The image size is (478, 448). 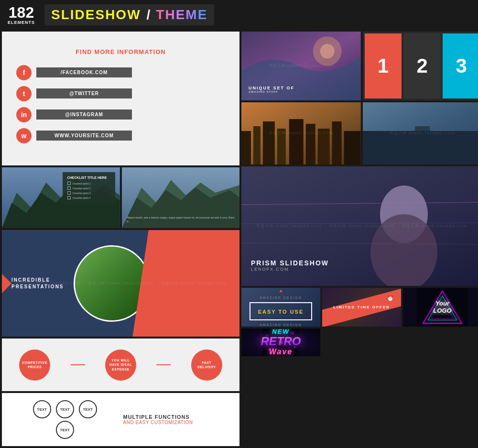 I want to click on checklist-item-1: Checklist /point 1, so click(x=89, y=184).